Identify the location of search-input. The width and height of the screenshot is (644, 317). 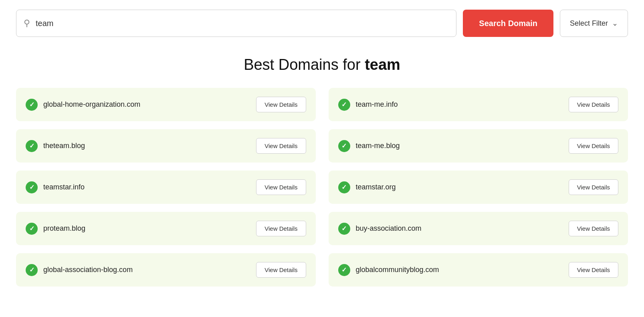
(242, 23).